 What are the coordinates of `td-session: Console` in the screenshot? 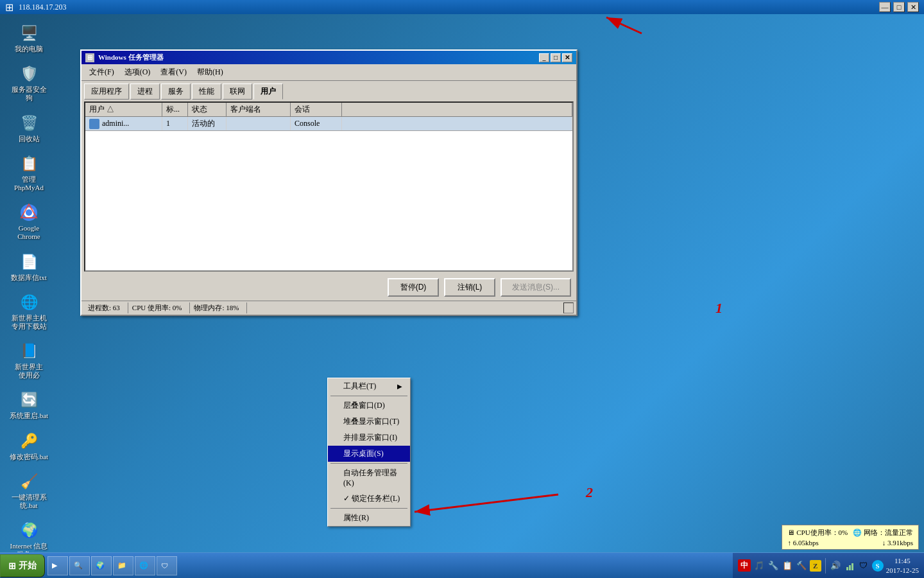 It's located at (316, 123).